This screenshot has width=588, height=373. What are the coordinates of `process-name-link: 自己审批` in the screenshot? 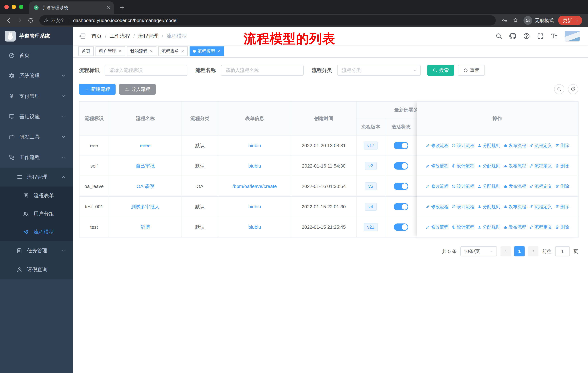 It's located at (145, 166).